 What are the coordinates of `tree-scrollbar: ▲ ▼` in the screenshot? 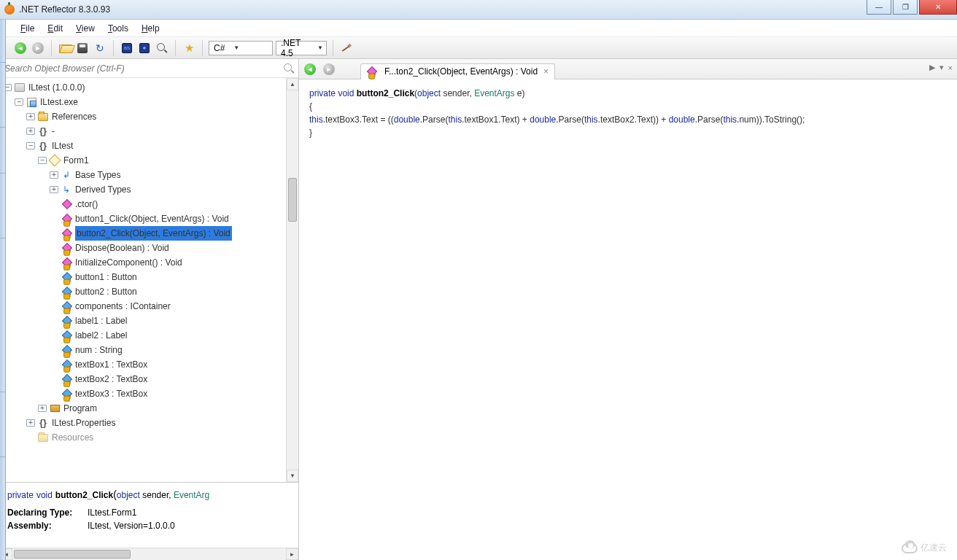 It's located at (292, 280).